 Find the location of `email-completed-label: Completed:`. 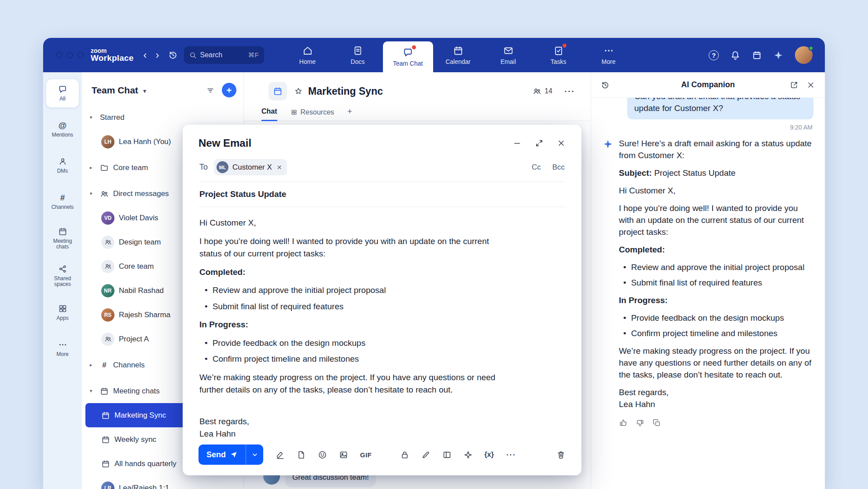

email-completed-label: Completed: is located at coordinates (353, 272).